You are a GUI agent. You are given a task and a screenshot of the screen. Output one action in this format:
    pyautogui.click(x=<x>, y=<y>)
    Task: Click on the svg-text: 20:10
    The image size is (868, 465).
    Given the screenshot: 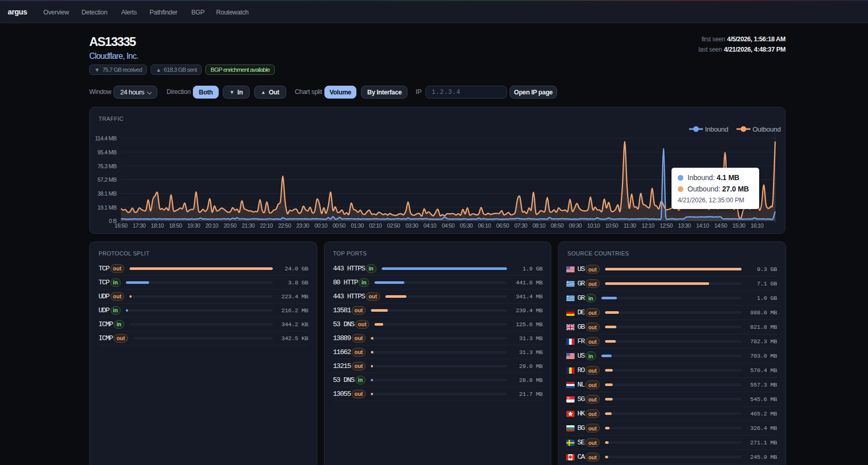 What is the action you would take?
    pyautogui.click(x=211, y=226)
    